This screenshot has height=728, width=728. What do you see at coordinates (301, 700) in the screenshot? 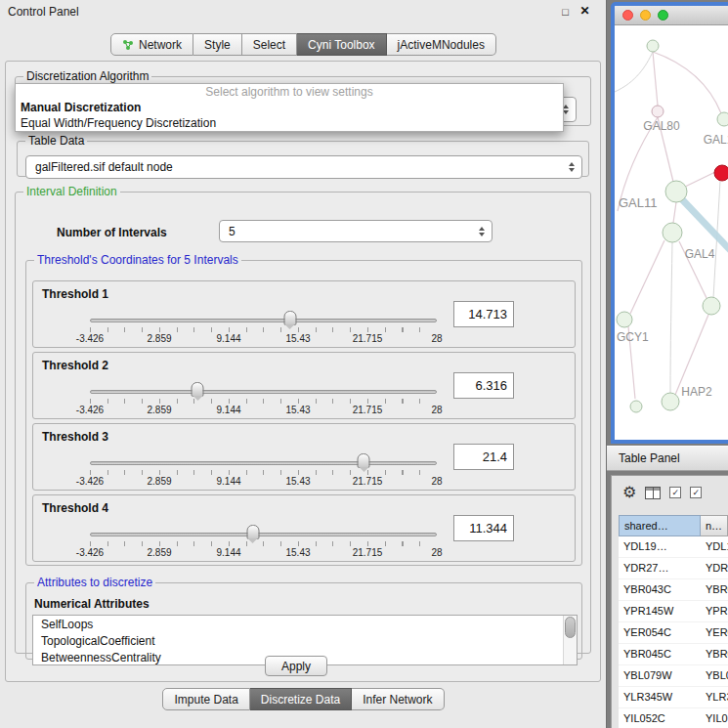
I see `tab-discretize-data: Discretize Data` at bounding box center [301, 700].